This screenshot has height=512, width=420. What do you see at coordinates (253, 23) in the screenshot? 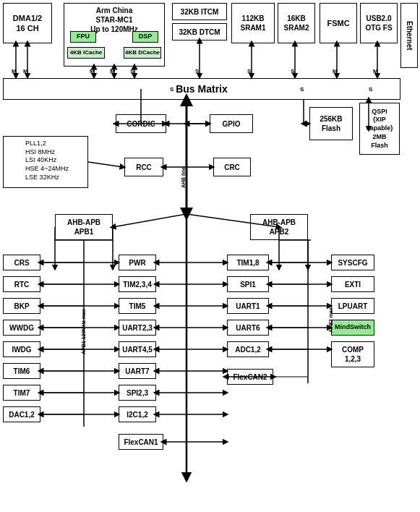
I see `sram1-label: 112KB SRAM1` at bounding box center [253, 23].